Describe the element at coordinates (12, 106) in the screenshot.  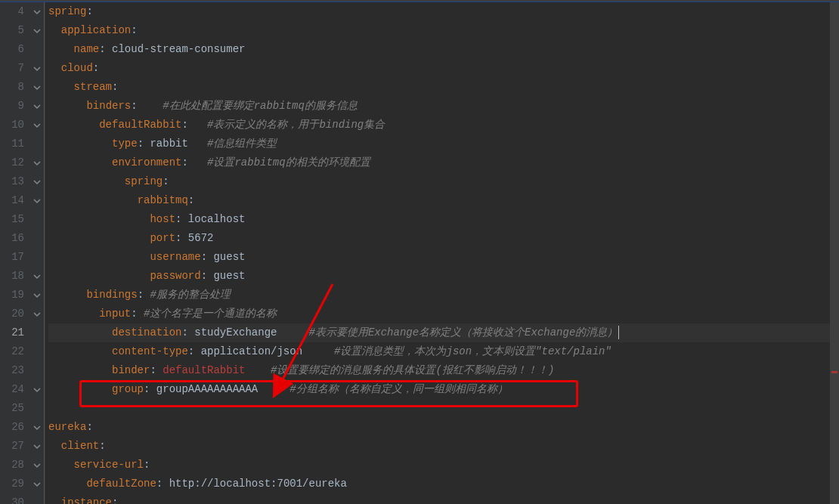
I see `line-number: 9` at that location.